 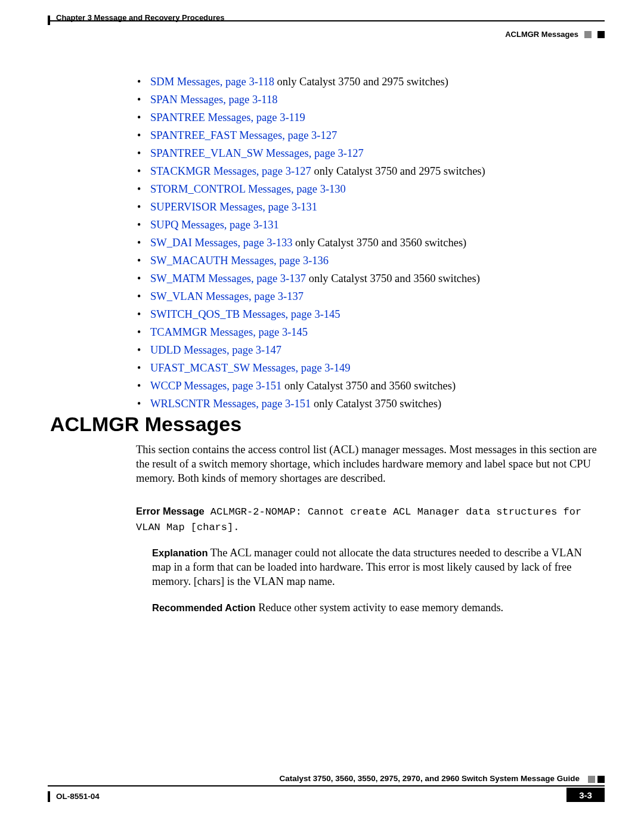 What do you see at coordinates (601, 779) in the screenshot?
I see `footer-square-dark-icon` at bounding box center [601, 779].